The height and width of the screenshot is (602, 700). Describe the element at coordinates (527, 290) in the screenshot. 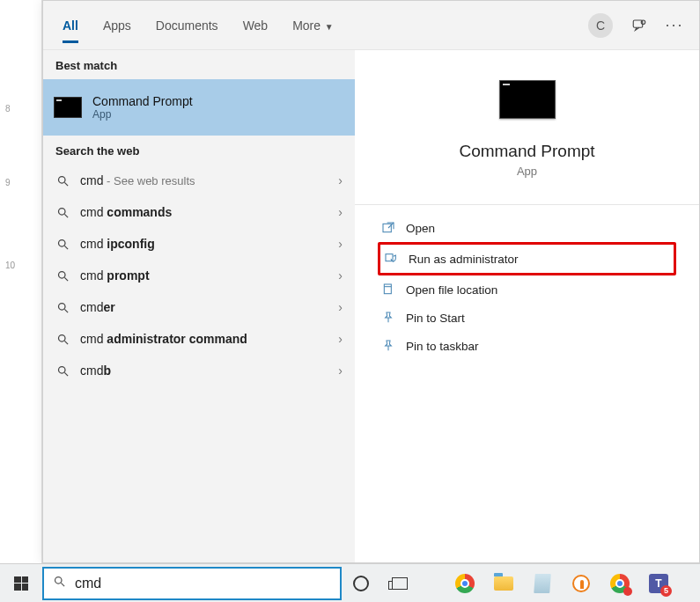

I see `action-open-location: Open file location` at that location.